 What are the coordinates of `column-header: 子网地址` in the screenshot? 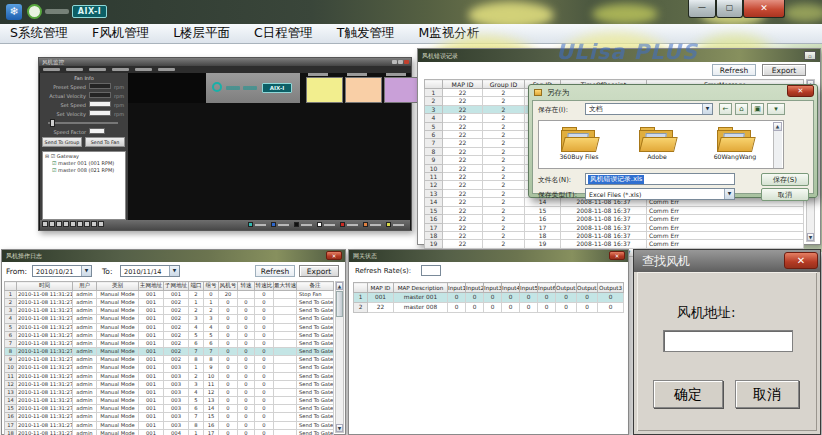 It's located at (176, 286).